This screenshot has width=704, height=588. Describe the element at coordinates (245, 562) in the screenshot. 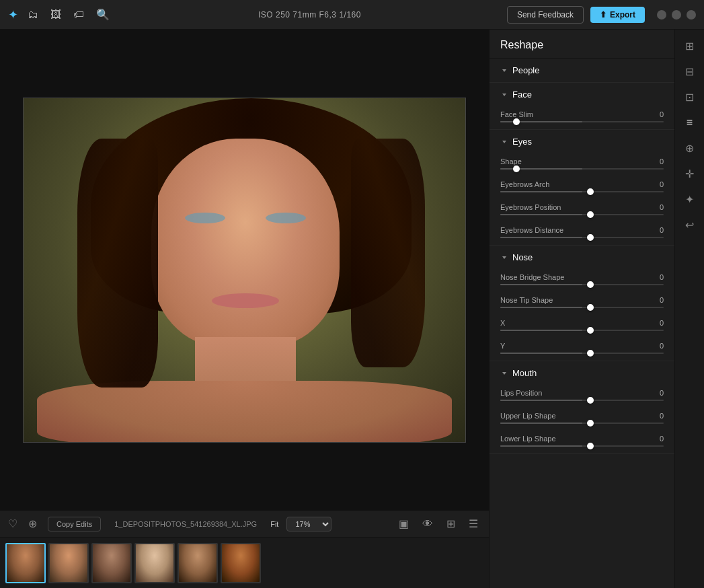

I see `filmstrip` at that location.